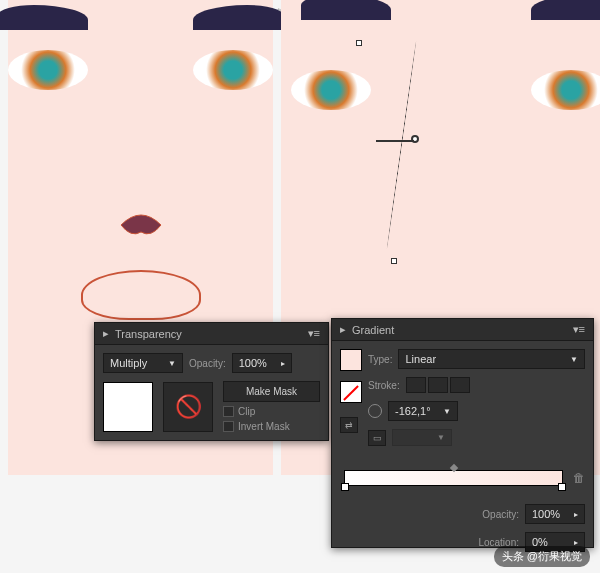  I want to click on reverse-gradient-icon: ⇄, so click(349, 425).